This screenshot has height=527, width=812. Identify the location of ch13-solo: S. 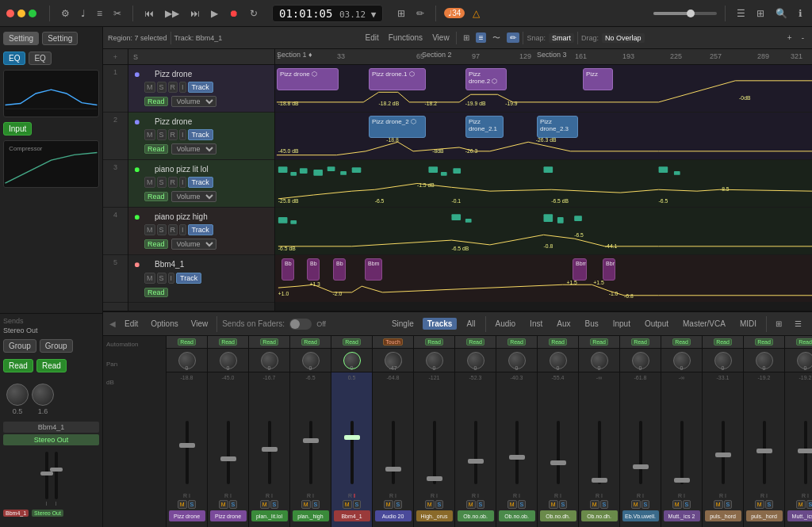
(687, 504).